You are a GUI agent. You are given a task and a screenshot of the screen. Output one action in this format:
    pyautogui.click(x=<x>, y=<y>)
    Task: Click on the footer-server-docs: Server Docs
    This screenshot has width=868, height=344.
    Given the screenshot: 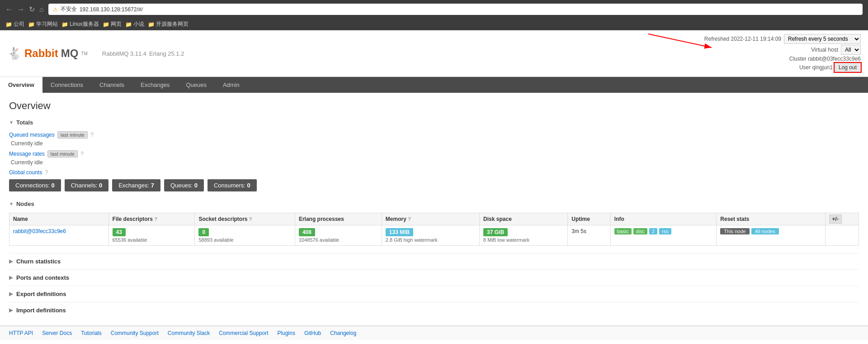 What is the action you would take?
    pyautogui.click(x=57, y=333)
    